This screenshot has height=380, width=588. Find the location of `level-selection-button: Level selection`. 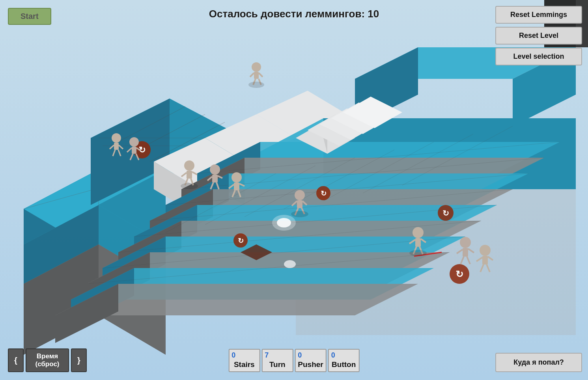

level-selection-button: Level selection is located at coordinates (539, 57).